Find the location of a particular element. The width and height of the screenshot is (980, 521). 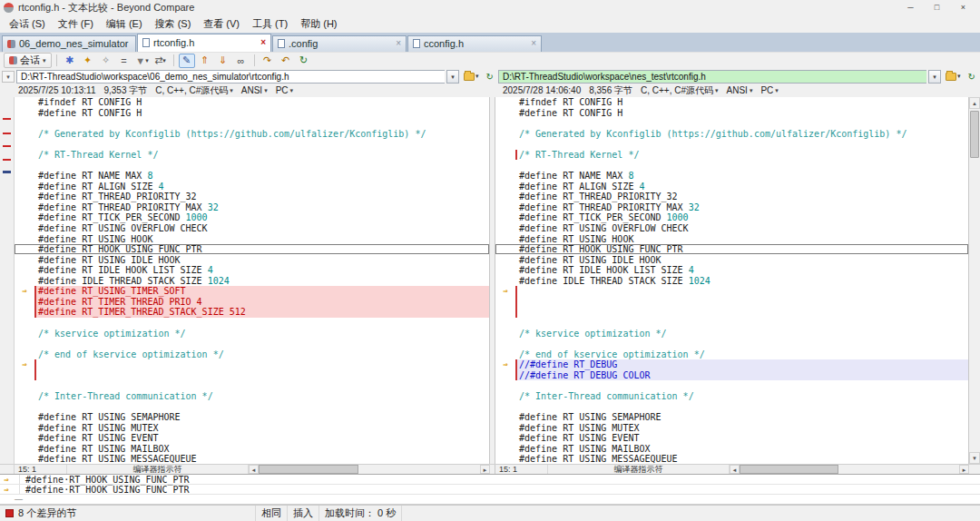

code-line: #define RT_TIMER_THREAD_PRIO 4 is located at coordinates (252, 302).